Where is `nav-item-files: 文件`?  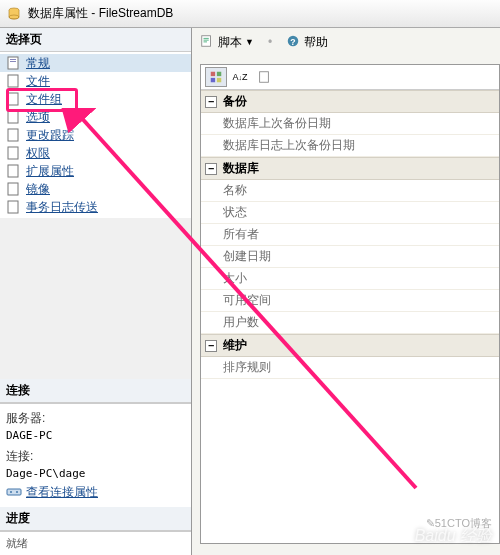 nav-item-files: 文件 is located at coordinates (96, 81).